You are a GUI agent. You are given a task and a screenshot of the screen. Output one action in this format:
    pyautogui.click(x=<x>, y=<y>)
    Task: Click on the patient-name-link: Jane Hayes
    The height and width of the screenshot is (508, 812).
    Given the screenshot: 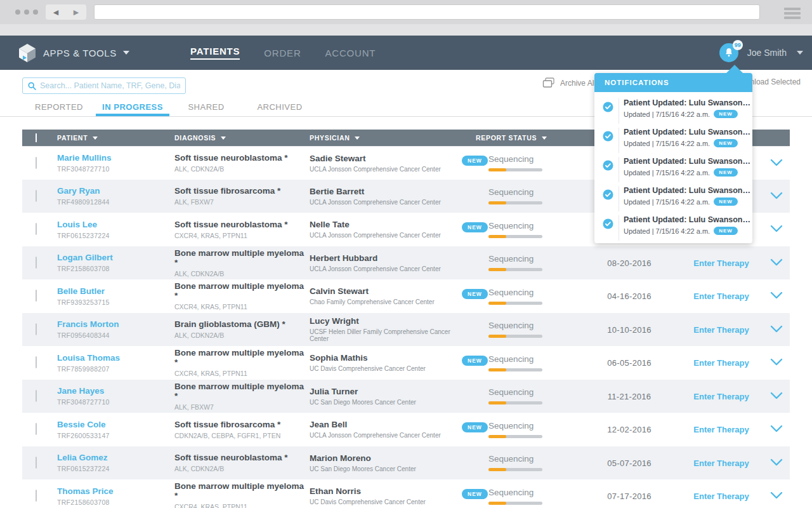 What is the action you would take?
    pyautogui.click(x=115, y=391)
    